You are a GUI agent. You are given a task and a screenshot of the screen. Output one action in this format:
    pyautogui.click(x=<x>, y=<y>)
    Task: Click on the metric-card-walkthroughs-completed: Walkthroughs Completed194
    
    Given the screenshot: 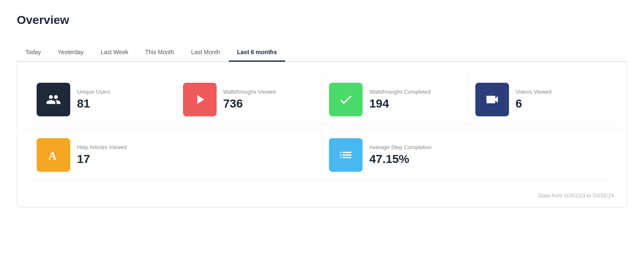 What is the action you would take?
    pyautogui.click(x=395, y=100)
    